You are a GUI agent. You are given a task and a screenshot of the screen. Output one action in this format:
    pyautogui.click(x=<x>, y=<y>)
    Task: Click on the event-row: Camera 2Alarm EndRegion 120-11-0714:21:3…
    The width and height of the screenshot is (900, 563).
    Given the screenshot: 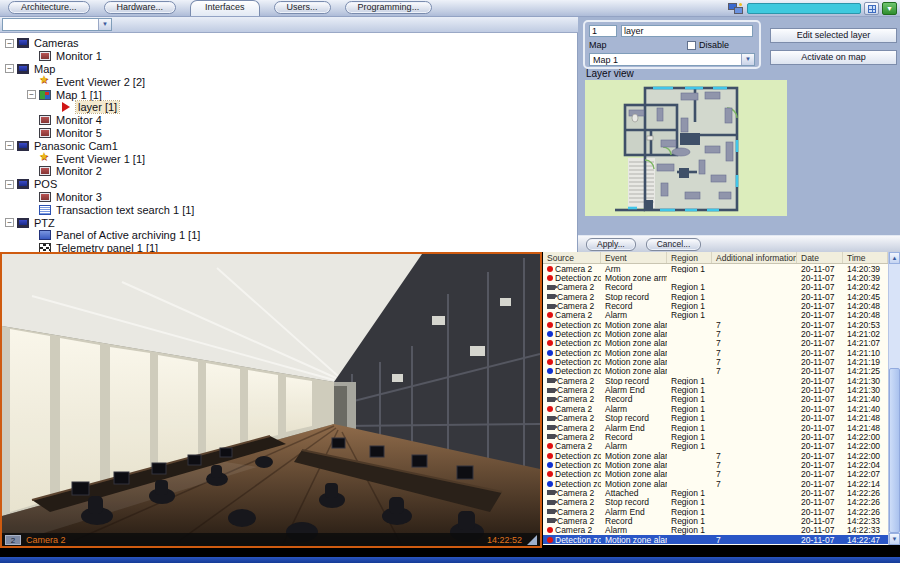 What is the action you would take?
    pyautogui.click(x=716, y=390)
    